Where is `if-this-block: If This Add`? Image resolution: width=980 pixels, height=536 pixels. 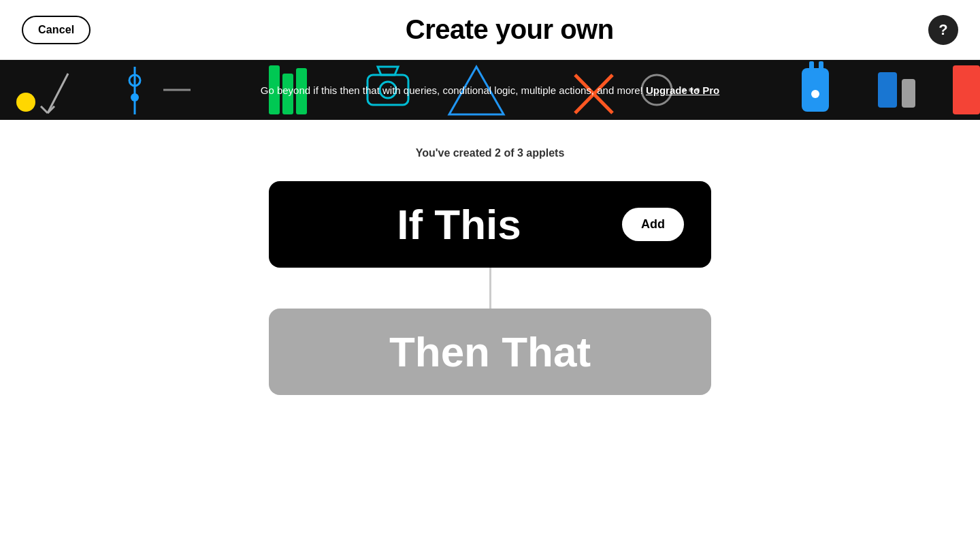 if-this-block: If This Add is located at coordinates (490, 225).